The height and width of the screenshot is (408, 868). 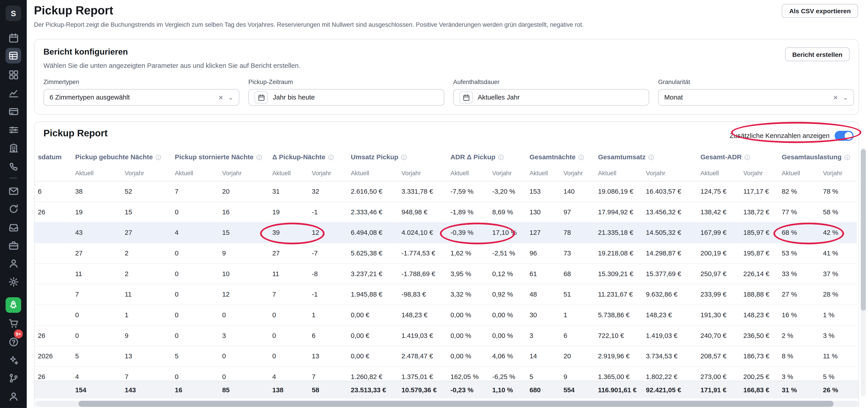 I want to click on table-row: 6385272031322.616,50 €3.331,78 €-7,59 %-…, so click(x=446, y=191).